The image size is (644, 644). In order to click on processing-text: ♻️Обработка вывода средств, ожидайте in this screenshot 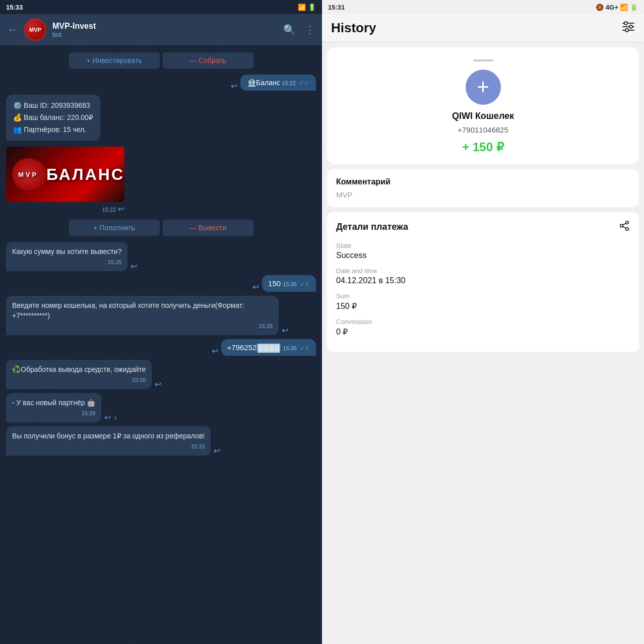, I will do `click(79, 369)`.